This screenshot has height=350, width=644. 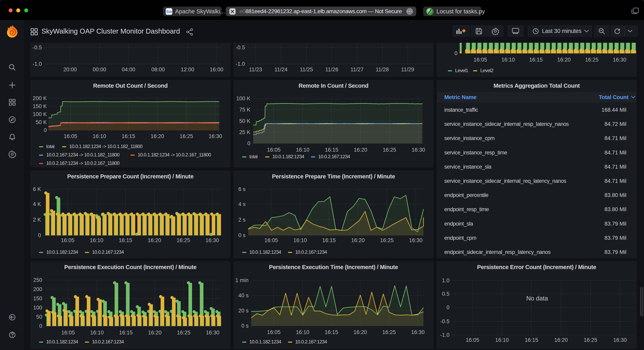 What do you see at coordinates (100, 69) in the screenshot?
I see `svg-text: 00:00` at bounding box center [100, 69].